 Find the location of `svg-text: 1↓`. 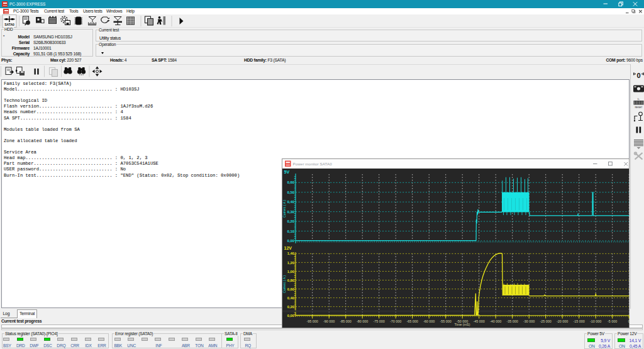

svg-text: 1↓ is located at coordinates (638, 99).